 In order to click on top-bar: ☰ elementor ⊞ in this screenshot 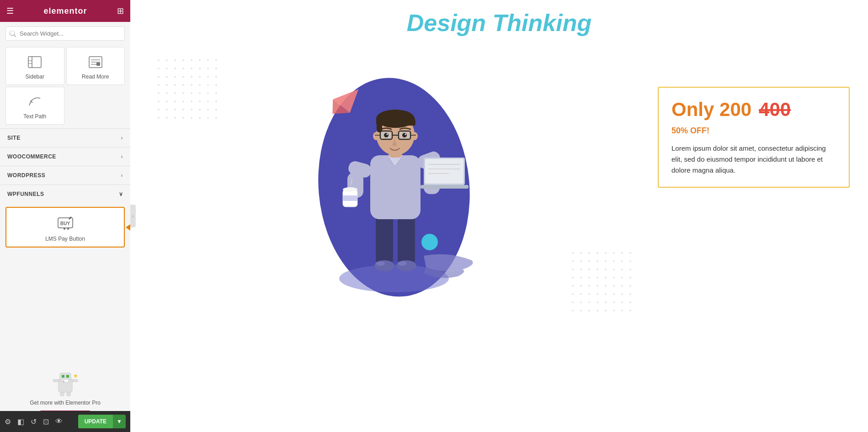, I will do `click(65, 11)`.